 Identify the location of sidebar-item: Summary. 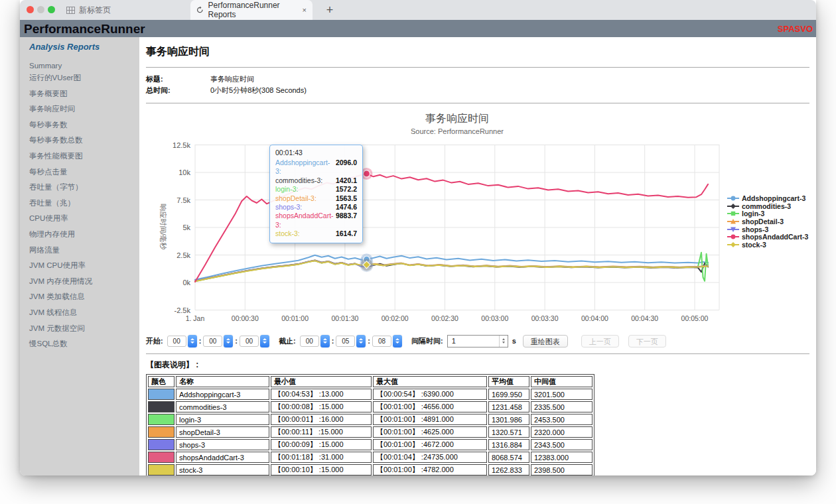
(84, 66).